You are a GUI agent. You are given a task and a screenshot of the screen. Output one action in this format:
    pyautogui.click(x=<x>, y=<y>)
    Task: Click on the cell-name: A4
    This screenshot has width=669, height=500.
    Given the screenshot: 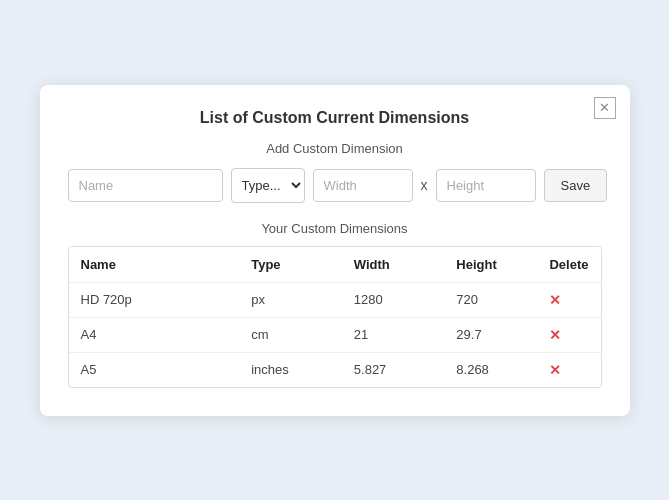 What is the action you would take?
    pyautogui.click(x=154, y=334)
    